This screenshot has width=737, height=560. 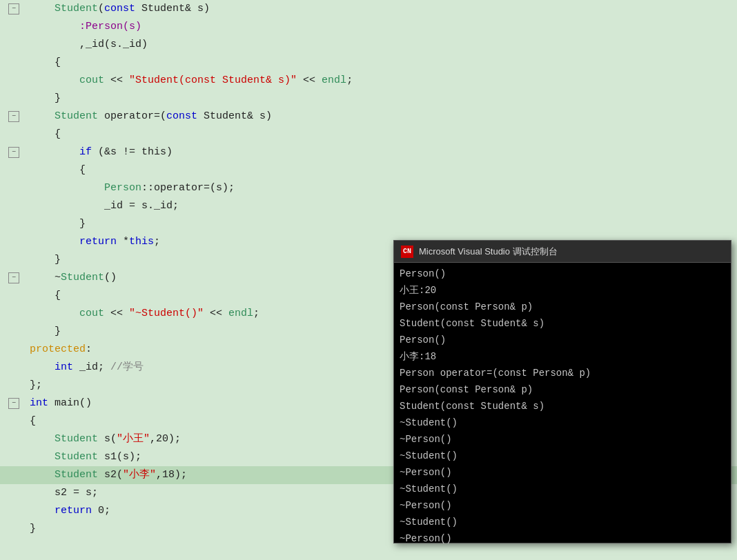 I want to click on token: "~Student()", so click(x=166, y=313).